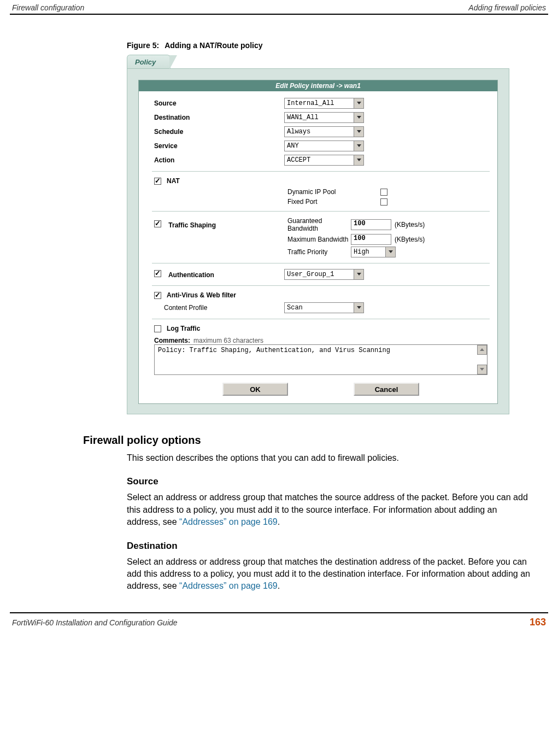  What do you see at coordinates (334, 202) in the screenshot?
I see `label-fixed-port: Fixed Port` at bounding box center [334, 202].